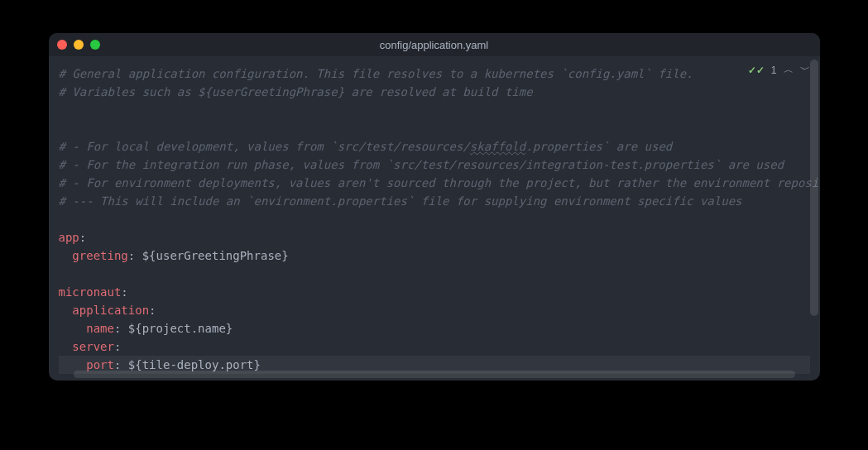 The height and width of the screenshot is (450, 868). I want to click on titlebar: config/application.yaml, so click(434, 45).